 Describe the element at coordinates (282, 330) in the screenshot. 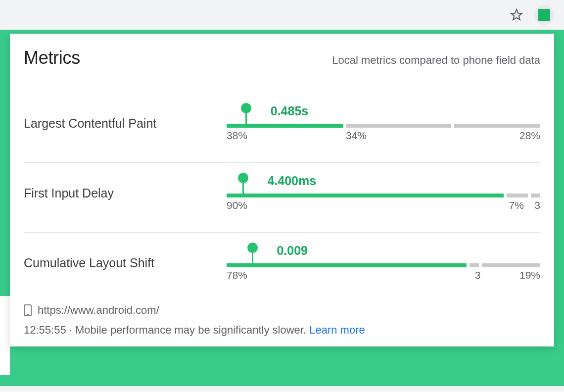

I see `footer-message-line: 12:55:55 · Mobile performance may be sig…` at that location.